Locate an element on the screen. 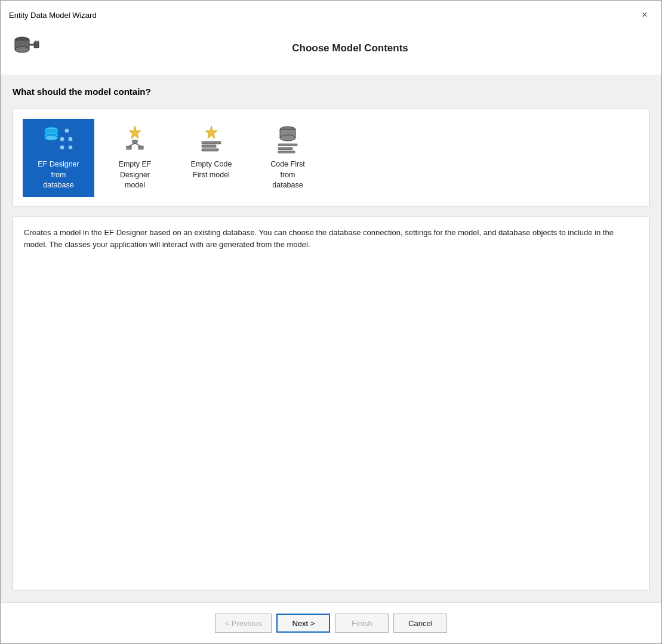 The height and width of the screenshot is (644, 662). code-first-db-label: Code Firstfromdatabase is located at coordinates (288, 175).